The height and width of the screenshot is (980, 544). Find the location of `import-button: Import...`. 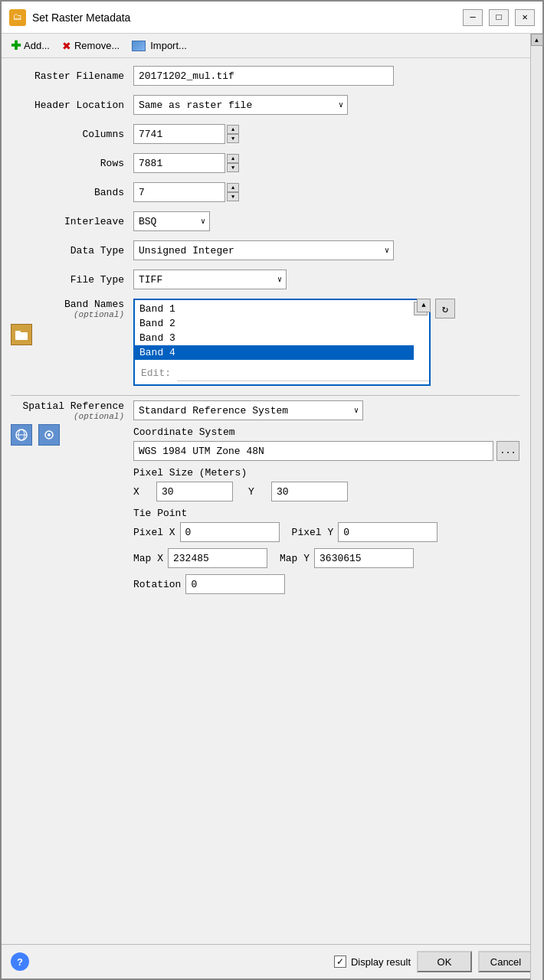

import-button: Import... is located at coordinates (159, 46).